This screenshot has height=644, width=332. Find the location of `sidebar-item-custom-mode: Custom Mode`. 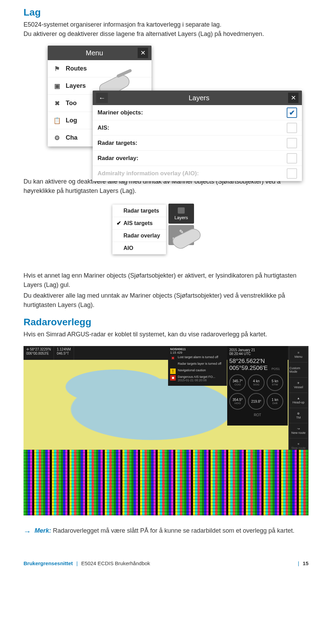

sidebar-item-custom-mode: Custom Mode is located at coordinates (298, 370).